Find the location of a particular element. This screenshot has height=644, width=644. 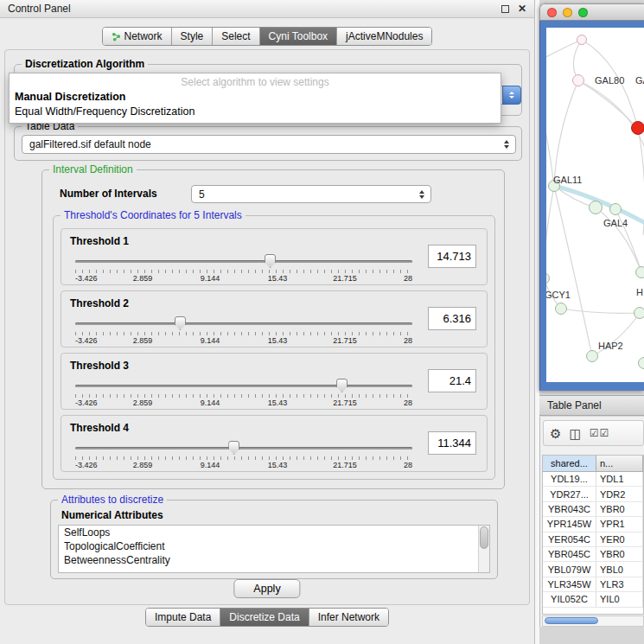

network-node-label: H is located at coordinates (640, 292).